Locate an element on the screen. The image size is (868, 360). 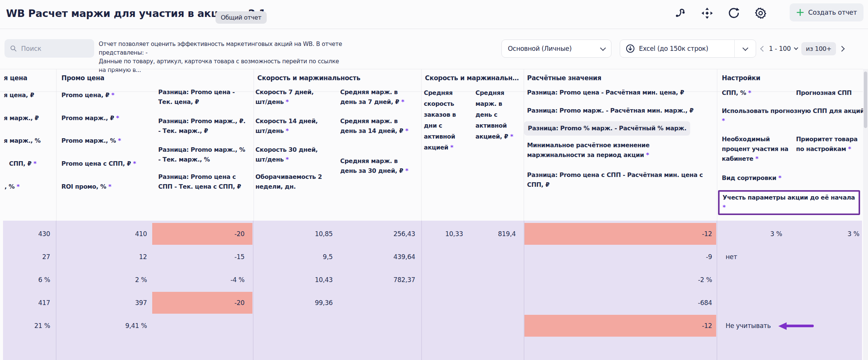
highlighted-column-pill: Разница: Promo % марж. - Расчётный % мар… is located at coordinates (607, 128).